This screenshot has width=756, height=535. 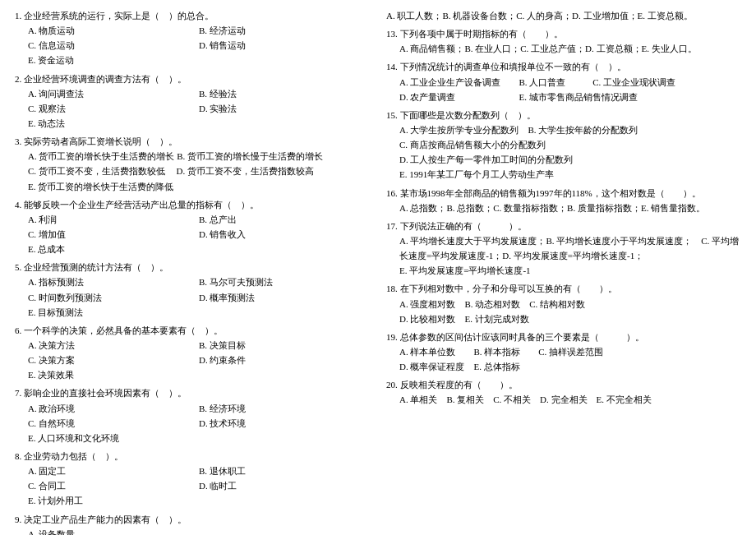 What do you see at coordinates (570, 208) in the screenshot?
I see `option-item: A. 总指数；B. 总指数；C. 数量指标指数；B. 质量指标指数；E. 销售量…` at bounding box center [570, 208].